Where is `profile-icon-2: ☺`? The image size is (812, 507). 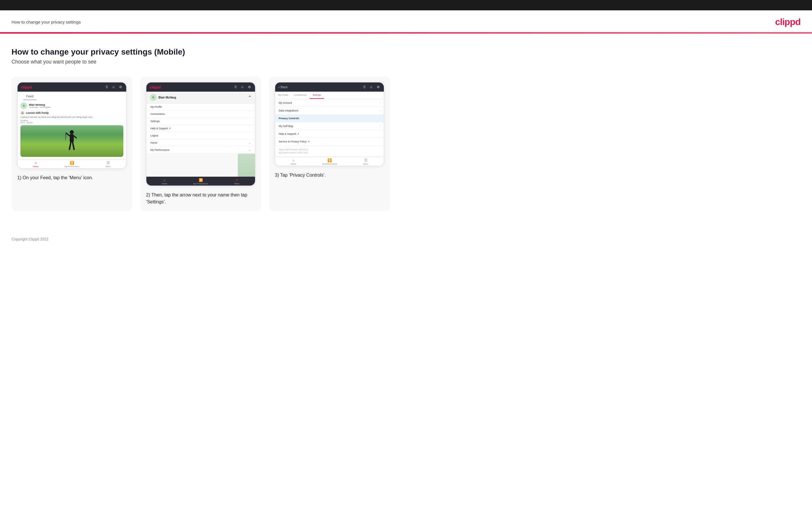 profile-icon-2: ☺ is located at coordinates (242, 87).